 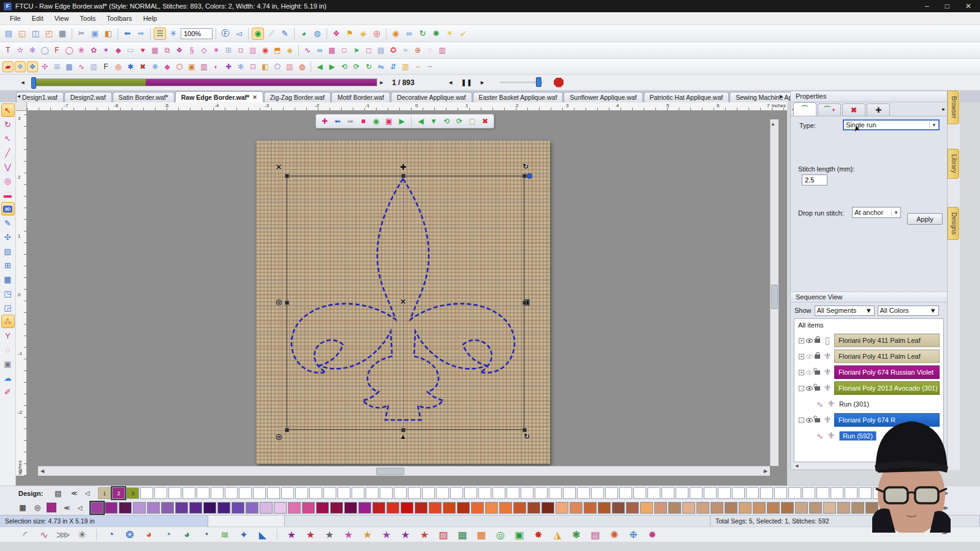 I want to click on backdrop-tool: ▨, so click(x=8, y=251).